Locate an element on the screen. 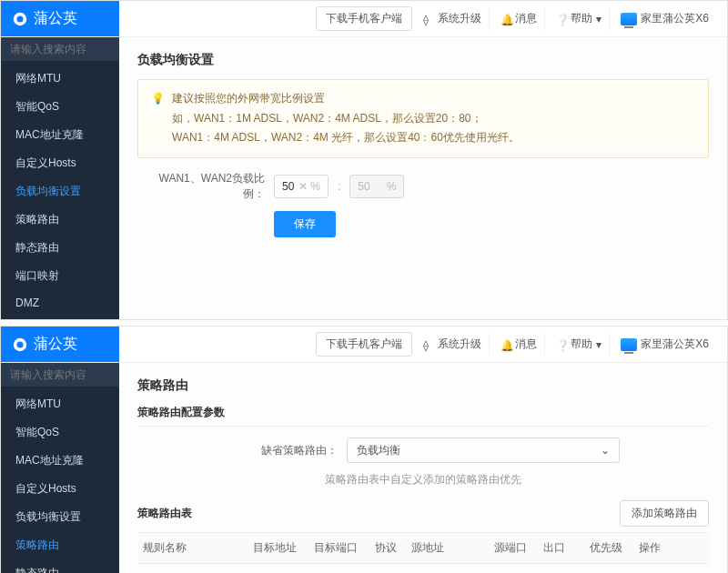 This screenshot has width=728, height=573. table-row: NAS特定上网限制 - - ALL 192.168.66.3 - WAN1 ↑ … is located at coordinates (423, 569).